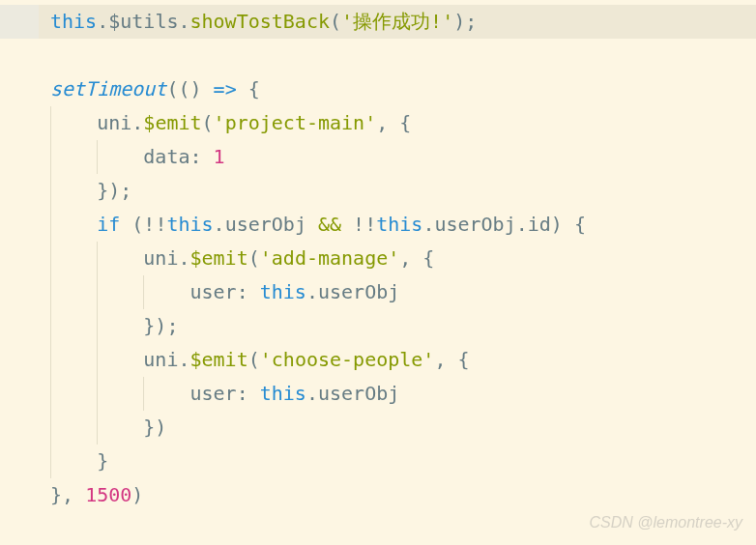  Describe the element at coordinates (378, 462) in the screenshot. I see `code-line: }` at that location.